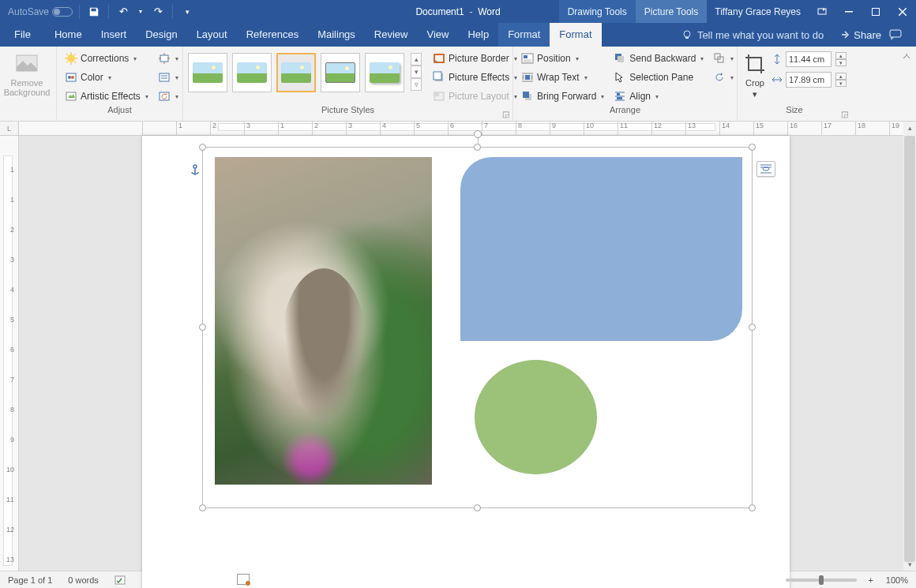 The image size is (916, 588). Describe the element at coordinates (575, 35) in the screenshot. I see `tab-format-picture: Format` at that location.